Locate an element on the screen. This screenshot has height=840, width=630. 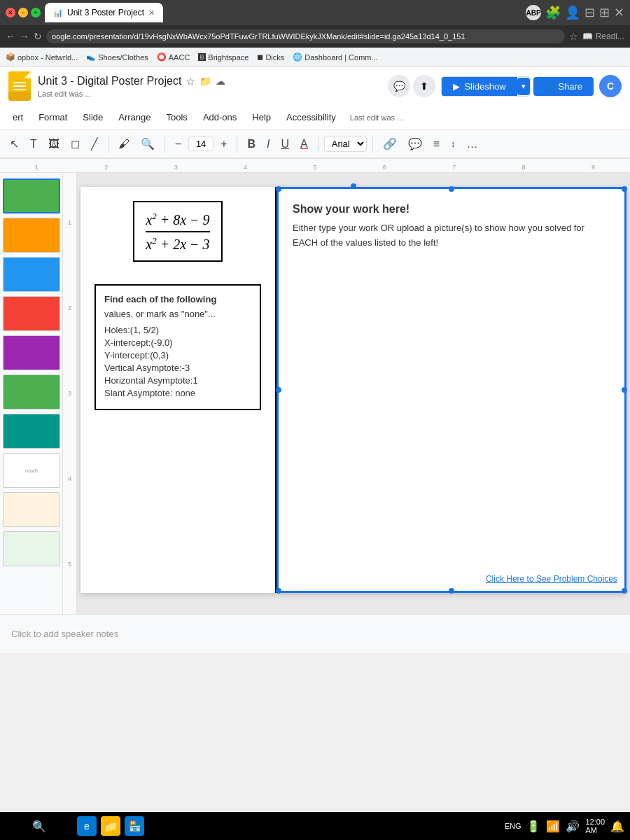
minus-size-button: − is located at coordinates (178, 144).